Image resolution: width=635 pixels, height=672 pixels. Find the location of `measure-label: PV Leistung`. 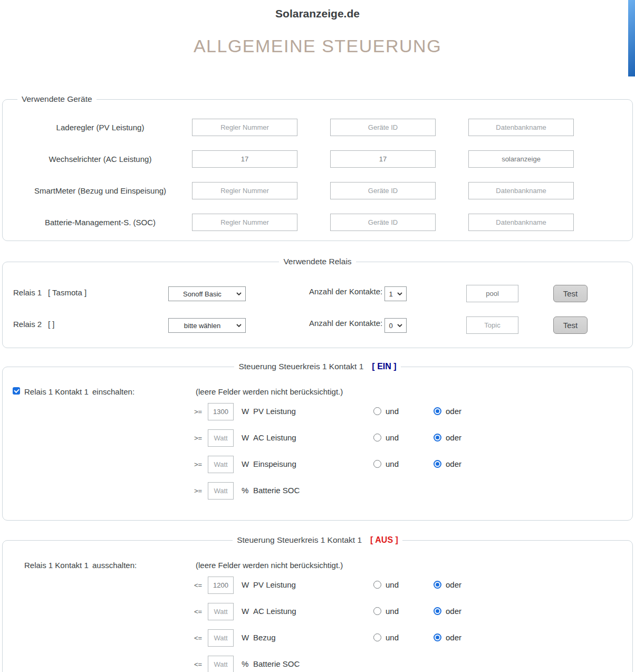

measure-label: PV Leistung is located at coordinates (274, 411).